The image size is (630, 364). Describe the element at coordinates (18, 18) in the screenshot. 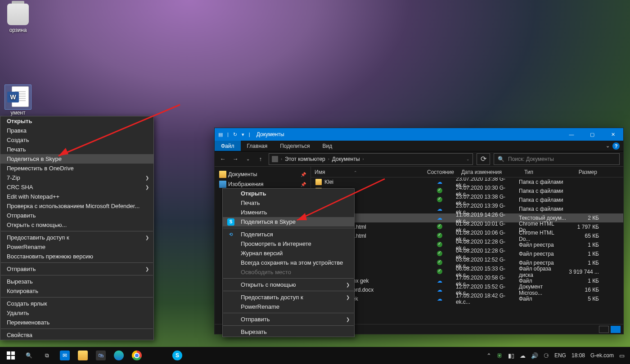

I see `desktop-recycle-bin: орзина` at that location.